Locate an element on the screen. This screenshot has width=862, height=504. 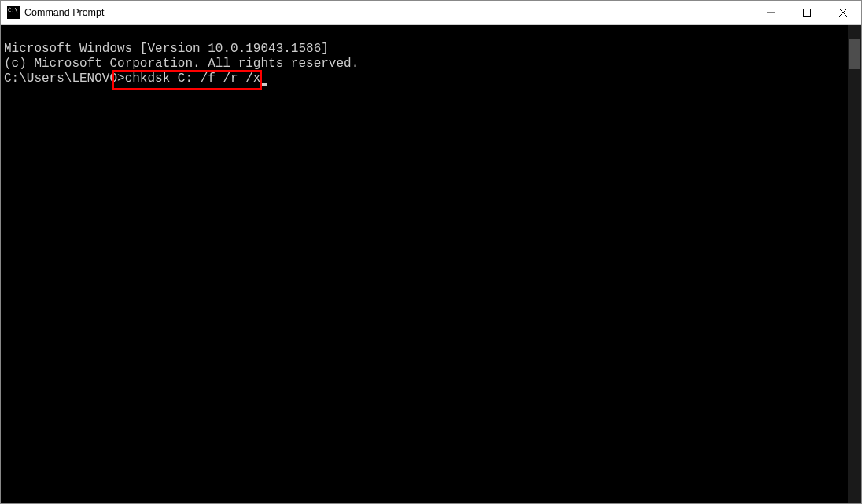
terminal-prompt-line: C:\Users\LENOVO>chkdsk C: /f /r /x is located at coordinates (425, 79).